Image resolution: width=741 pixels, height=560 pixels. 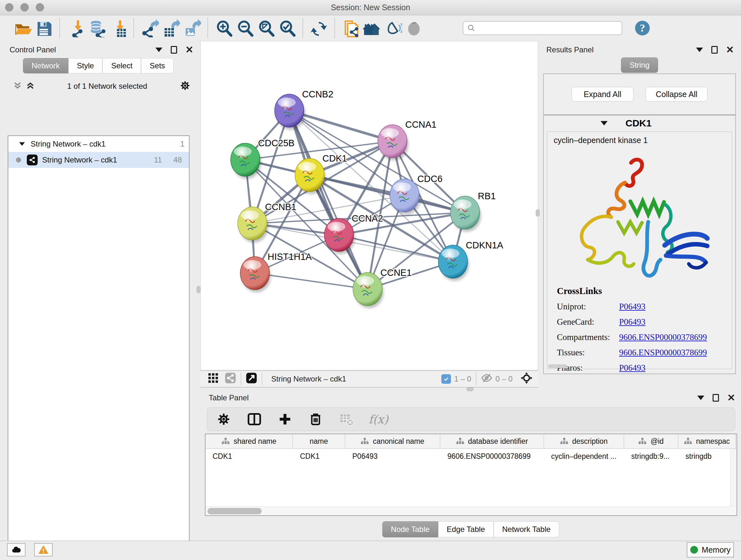 What do you see at coordinates (527, 530) in the screenshot?
I see `tab-network-table: Network Table` at bounding box center [527, 530].